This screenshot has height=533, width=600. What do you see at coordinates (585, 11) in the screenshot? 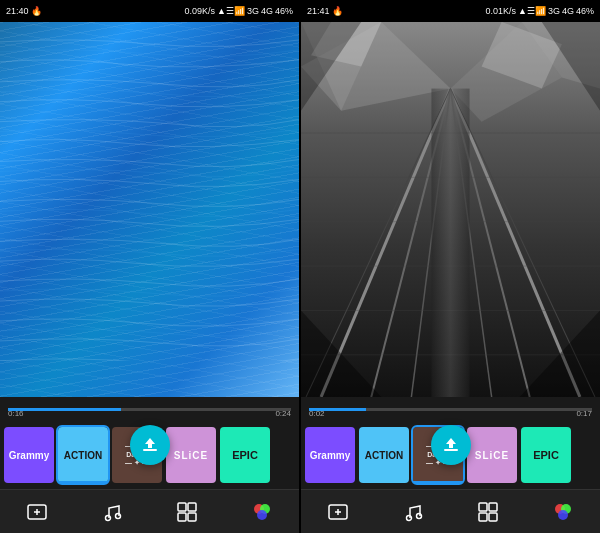
I see `battery-right: 46%` at bounding box center [585, 11].